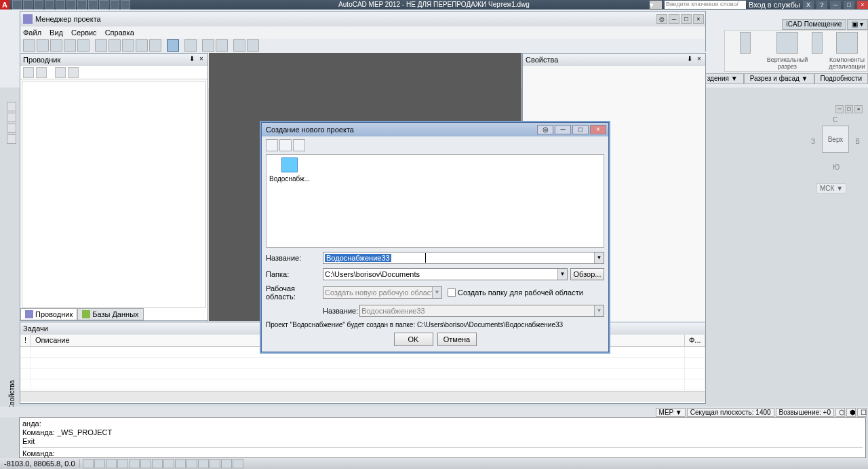 The image size is (868, 469). I want to click on pm-tool4-icon, so click(142, 45).